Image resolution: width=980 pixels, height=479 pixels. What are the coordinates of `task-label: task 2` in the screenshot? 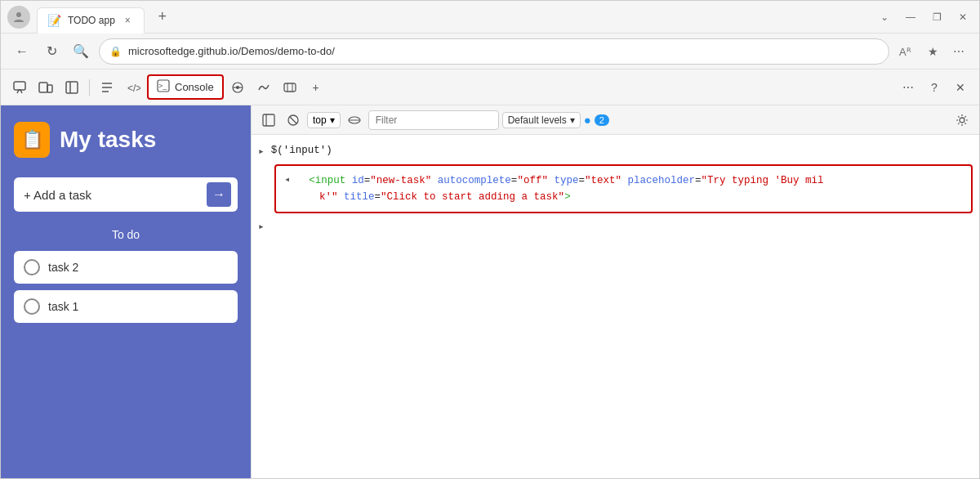 It's located at (64, 267).